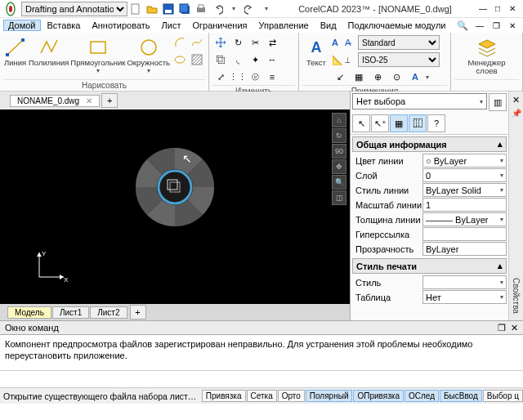  I want to click on rectangle-button: Прямоугольник▾, so click(98, 56).